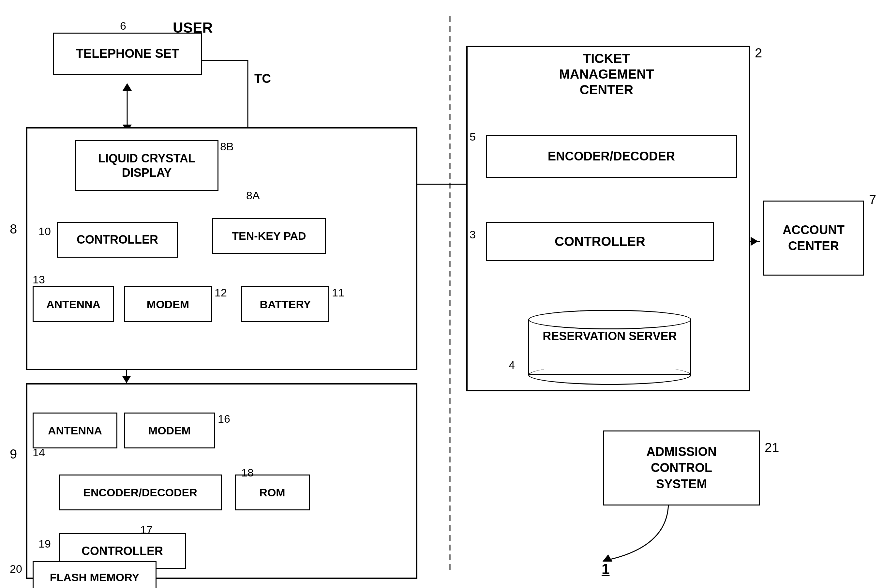 This screenshot has height=588, width=883. I want to click on flash-memory-box: FLASH MEMORY, so click(94, 574).